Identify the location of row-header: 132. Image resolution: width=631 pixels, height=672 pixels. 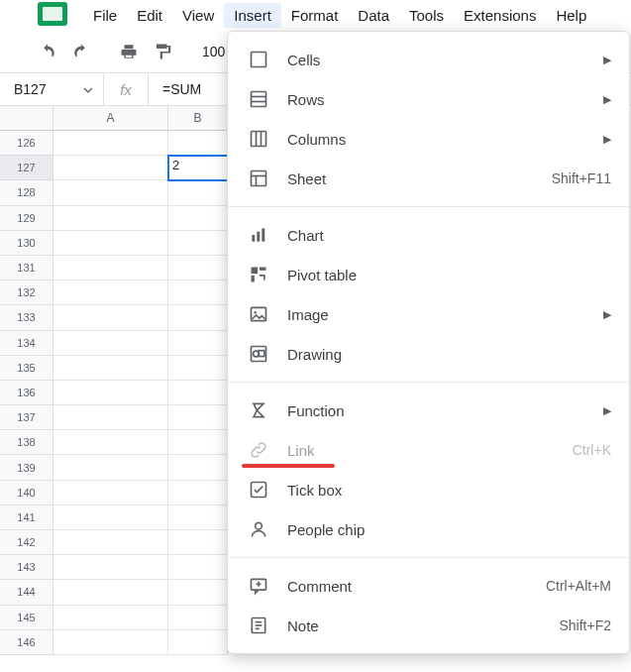
(27, 293).